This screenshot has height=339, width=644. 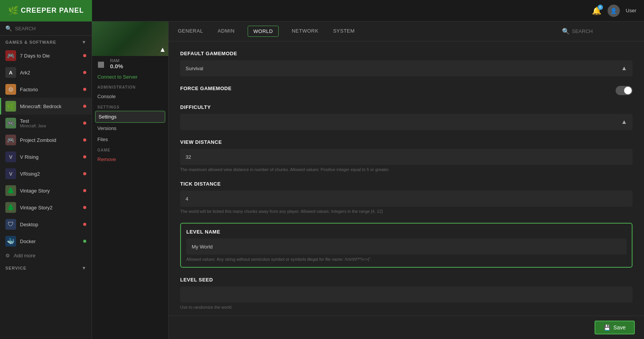 I want to click on tick-distance-input, so click(x=406, y=199).